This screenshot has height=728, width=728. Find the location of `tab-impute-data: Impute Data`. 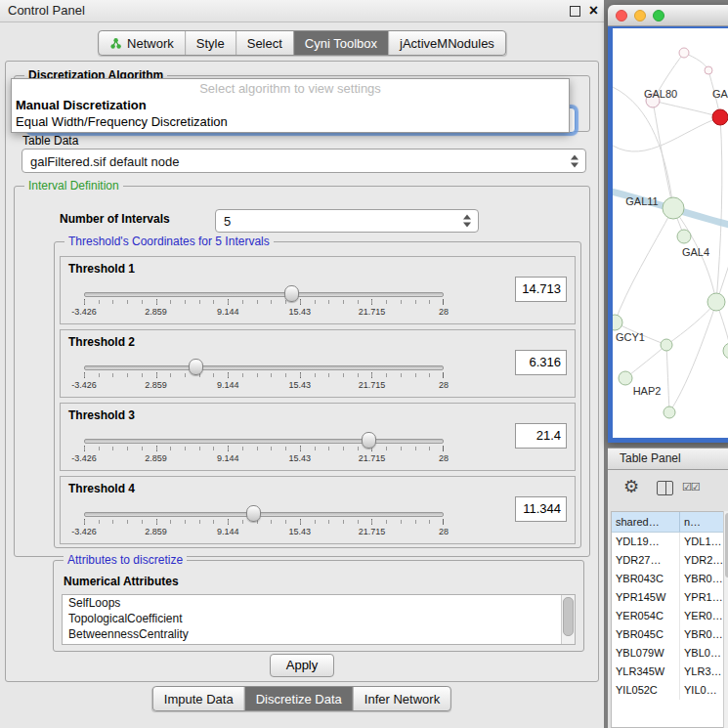

tab-impute-data: Impute Data is located at coordinates (199, 699).